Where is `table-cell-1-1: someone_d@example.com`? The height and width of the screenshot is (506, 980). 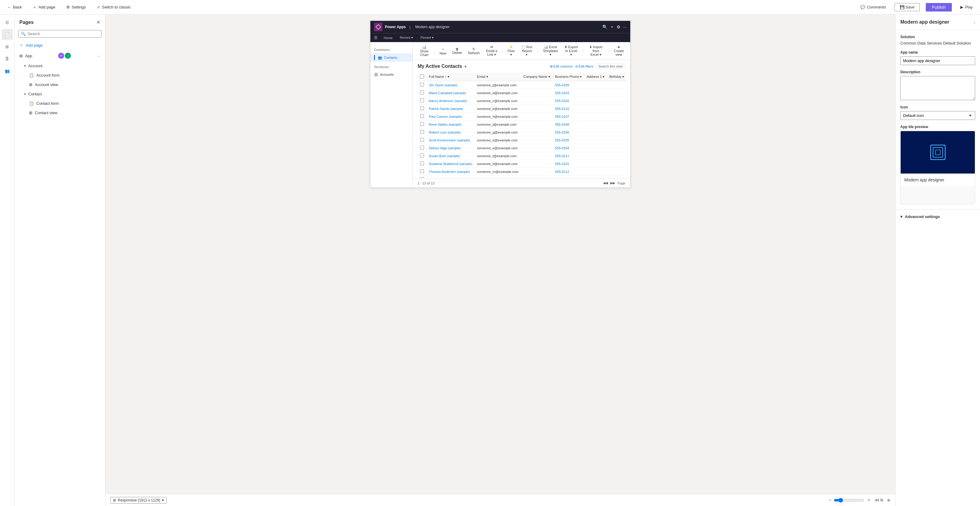
table-cell-1-1: someone_d@example.com is located at coordinates (498, 93).